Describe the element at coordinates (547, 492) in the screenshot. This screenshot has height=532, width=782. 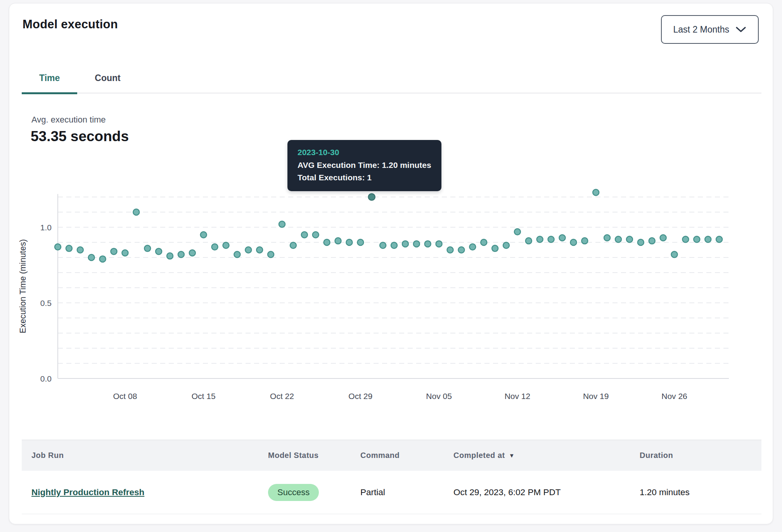
I see `completed-at-cell: Oct 29, 2023, 6:02 PM PDT` at that location.